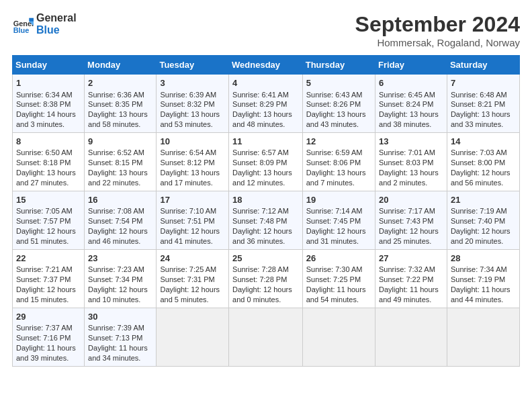 The width and height of the screenshot is (532, 411). Describe the element at coordinates (266, 211) in the screenshot. I see `day-info-line: Sunrise: 7:12 AM` at that location.